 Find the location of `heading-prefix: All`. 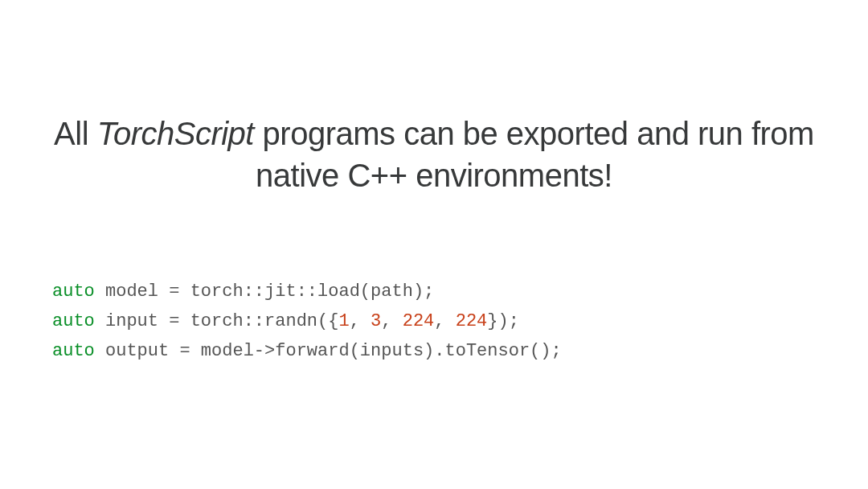

heading-prefix: All is located at coordinates (76, 134).